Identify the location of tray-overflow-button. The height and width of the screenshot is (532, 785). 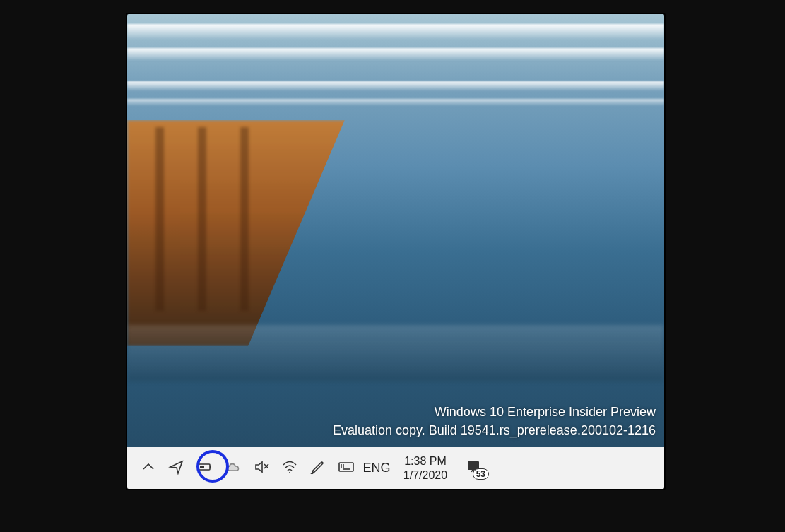
(148, 468).